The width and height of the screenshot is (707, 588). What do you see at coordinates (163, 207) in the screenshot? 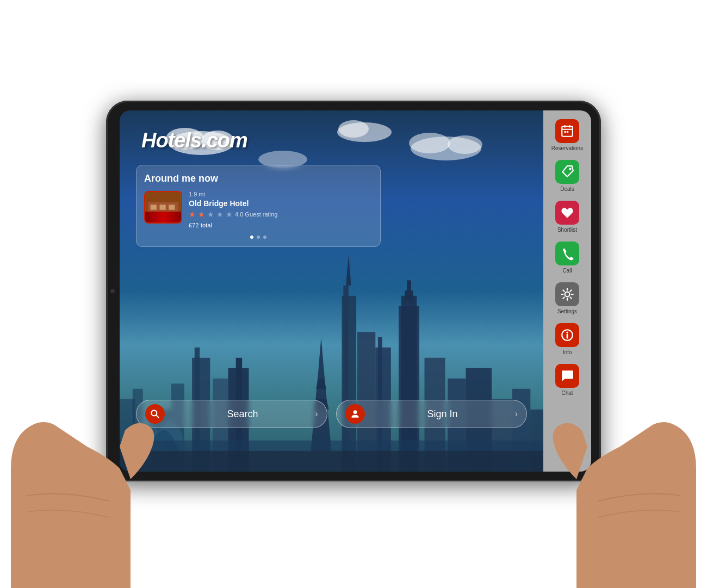
I see `hotel-thumbnail` at bounding box center [163, 207].